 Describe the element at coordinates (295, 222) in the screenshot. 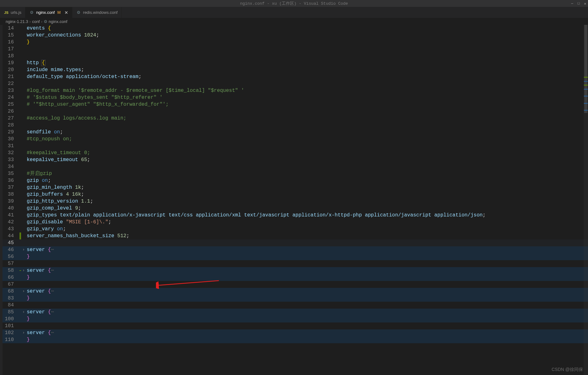

I see `code-line: 42 gzip_disable "MSIE [1-6]\.";` at that location.